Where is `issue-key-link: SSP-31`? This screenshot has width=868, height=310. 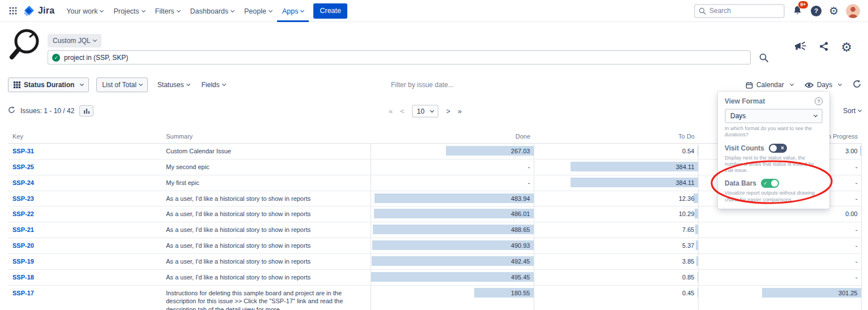 issue-key-link: SSP-31 is located at coordinates (23, 151).